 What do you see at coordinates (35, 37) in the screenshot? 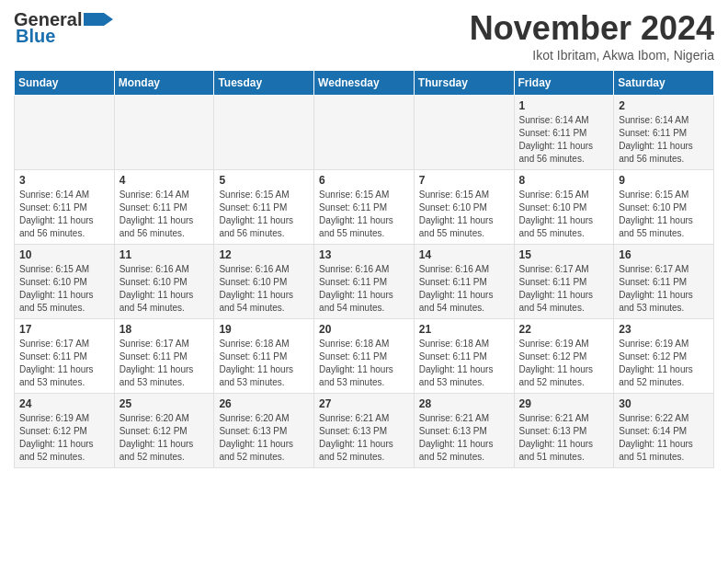
I see `logo-blue: Blue` at bounding box center [35, 37].